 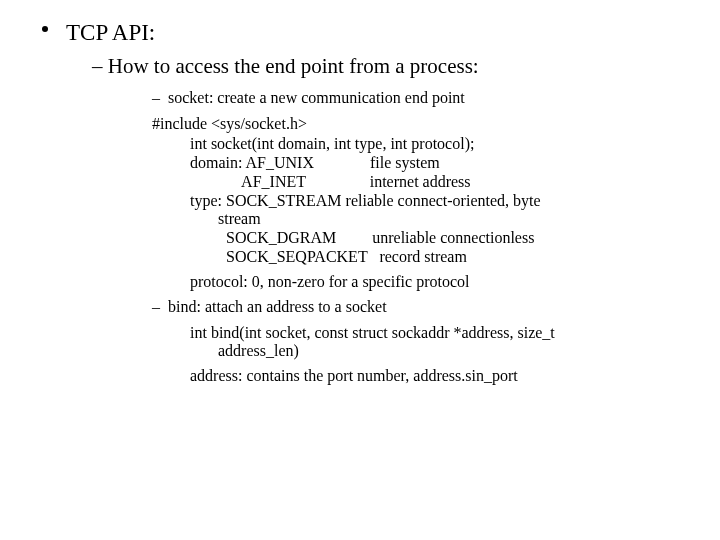 What do you see at coordinates (366, 200) in the screenshot?
I see `type-stream-a: type: SOCK_STREAM reliable connect-orien…` at bounding box center [366, 200].